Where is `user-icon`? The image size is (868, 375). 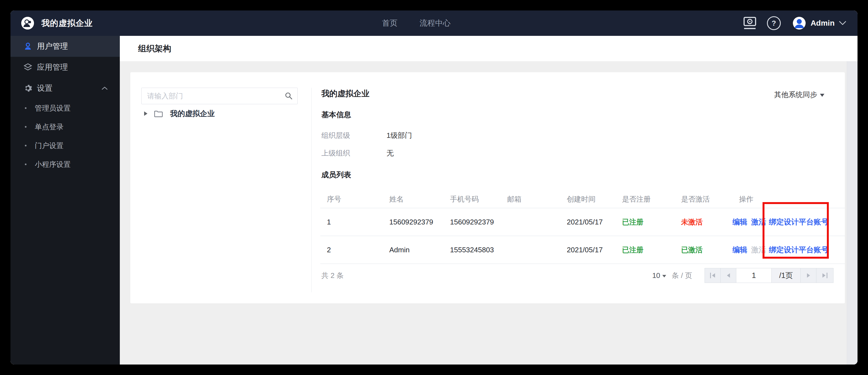
user-icon is located at coordinates (28, 46).